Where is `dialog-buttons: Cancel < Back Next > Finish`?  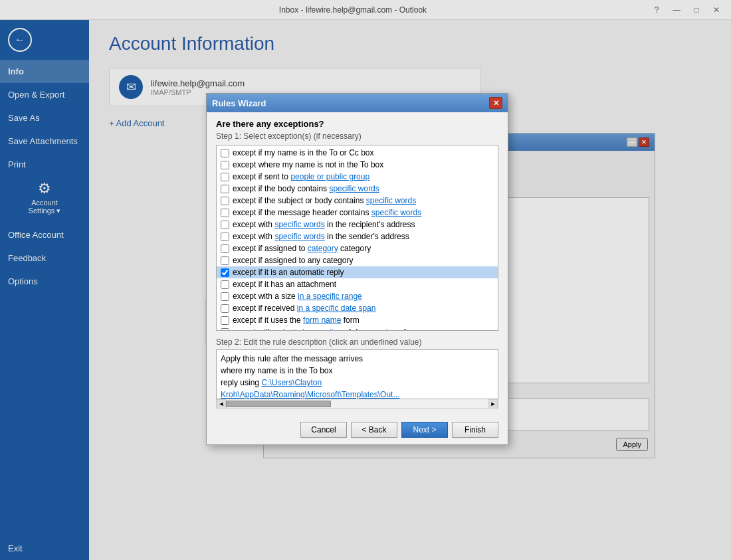
dialog-buttons: Cancel < Back Next > Finish is located at coordinates (358, 430).